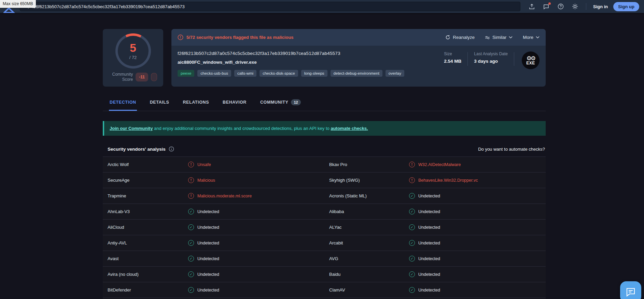  I want to click on search-input, so click(274, 7).